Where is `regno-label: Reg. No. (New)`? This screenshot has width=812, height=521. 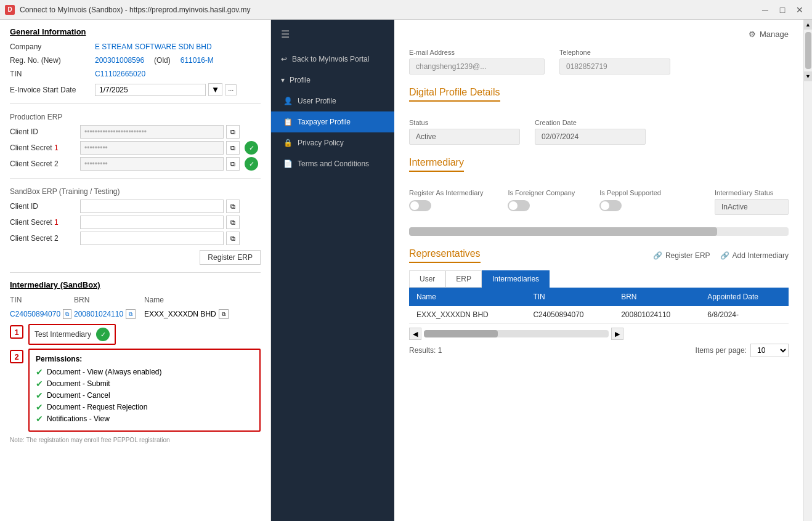 regno-label: Reg. No. (New) is located at coordinates (50, 60).